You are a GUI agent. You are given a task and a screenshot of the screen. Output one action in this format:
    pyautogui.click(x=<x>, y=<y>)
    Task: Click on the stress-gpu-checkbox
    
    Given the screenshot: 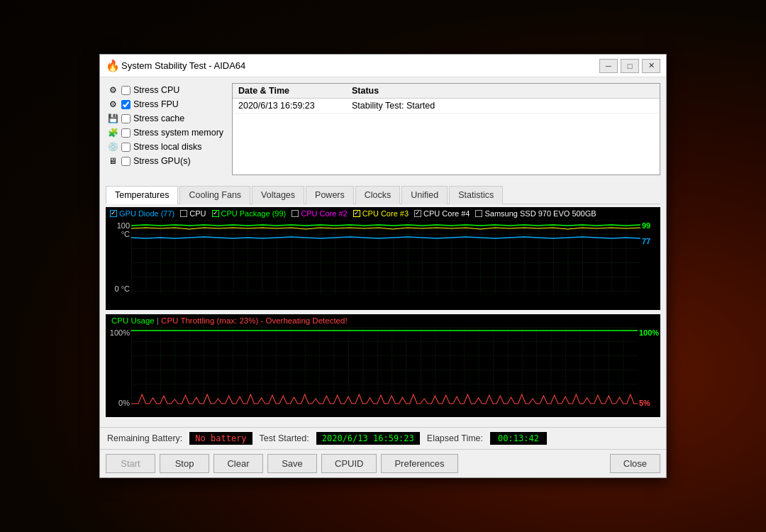 What is the action you would take?
    pyautogui.click(x=126, y=162)
    